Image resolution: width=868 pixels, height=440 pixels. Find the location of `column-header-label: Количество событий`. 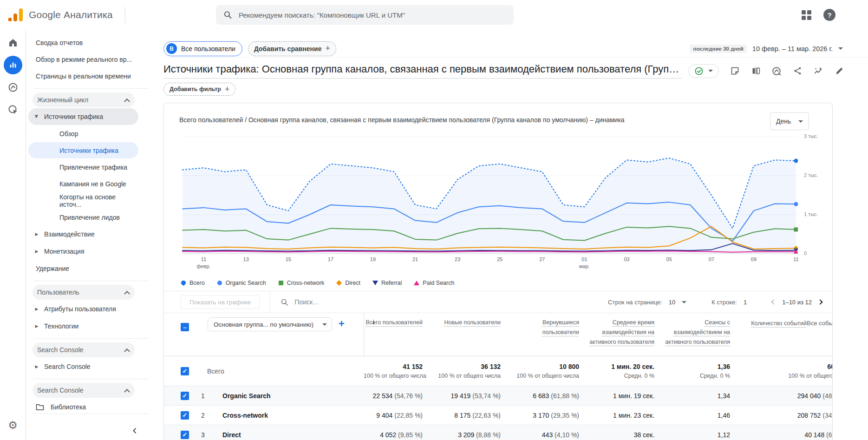

column-header-label: Количество событий is located at coordinates (779, 323).